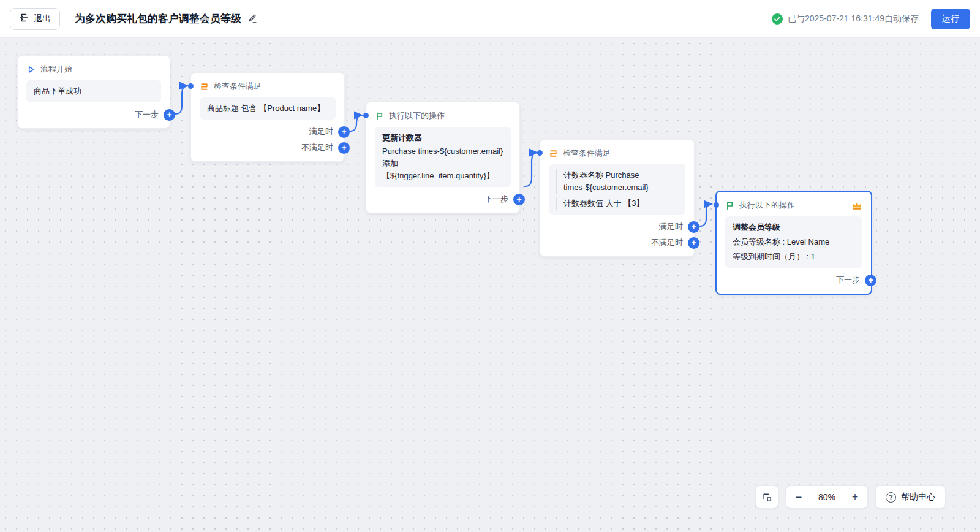 The height and width of the screenshot is (532, 980). Describe the element at coordinates (827, 497) in the screenshot. I see `zoom-control: − 80% +` at that location.